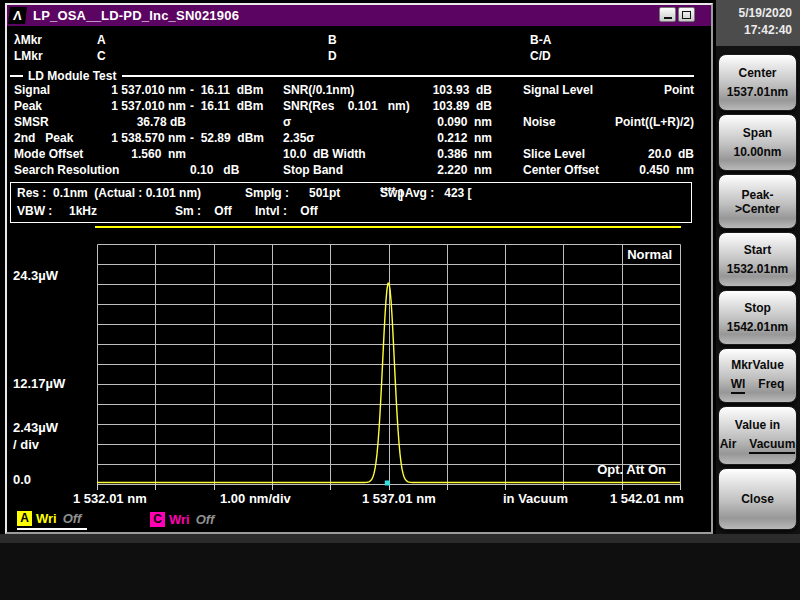  What do you see at coordinates (758, 202) in the screenshot?
I see `peak-to-center-button: Peak->Center` at bounding box center [758, 202].